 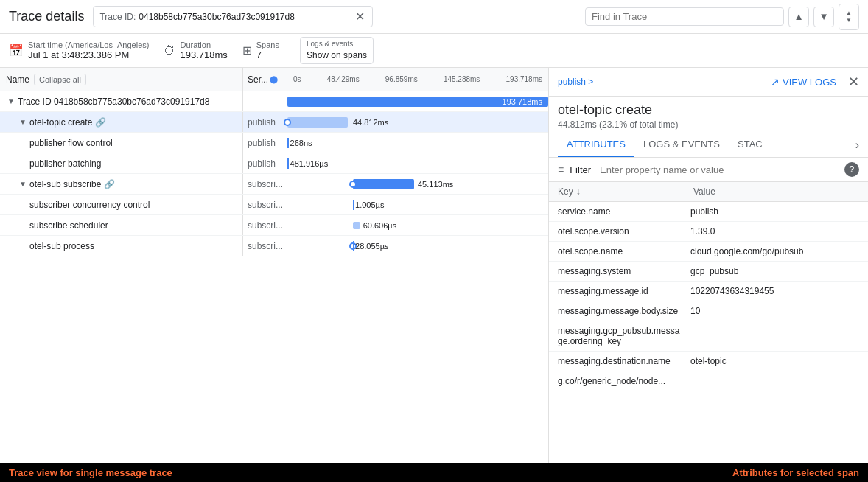 What do you see at coordinates (575, 82) in the screenshot?
I see `publish-link: publish >` at bounding box center [575, 82].